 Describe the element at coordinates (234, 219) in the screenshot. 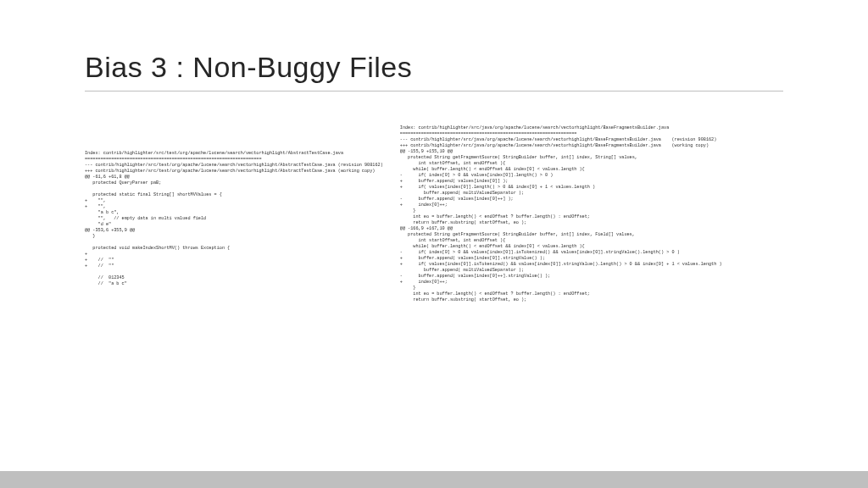

I see `diff-left-code: Index: contrib/highlighter/src/test/org/…` at that location.